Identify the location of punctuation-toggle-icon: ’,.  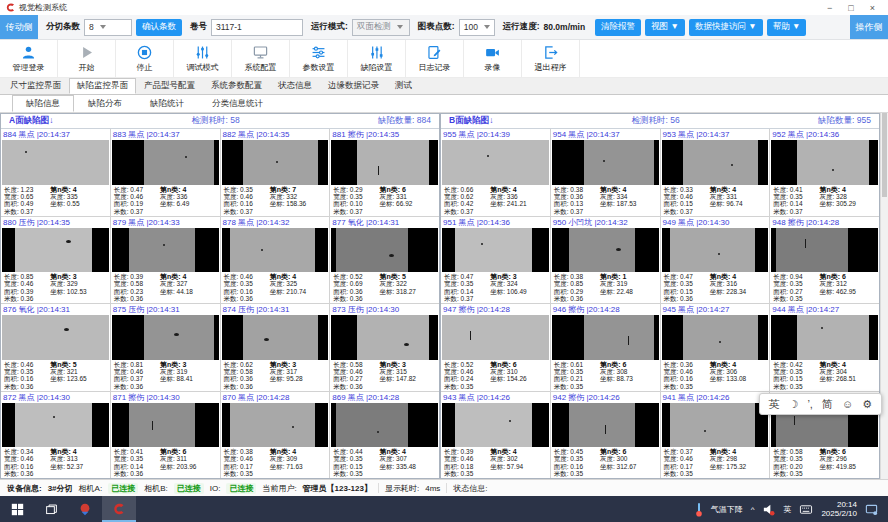
(810, 404).